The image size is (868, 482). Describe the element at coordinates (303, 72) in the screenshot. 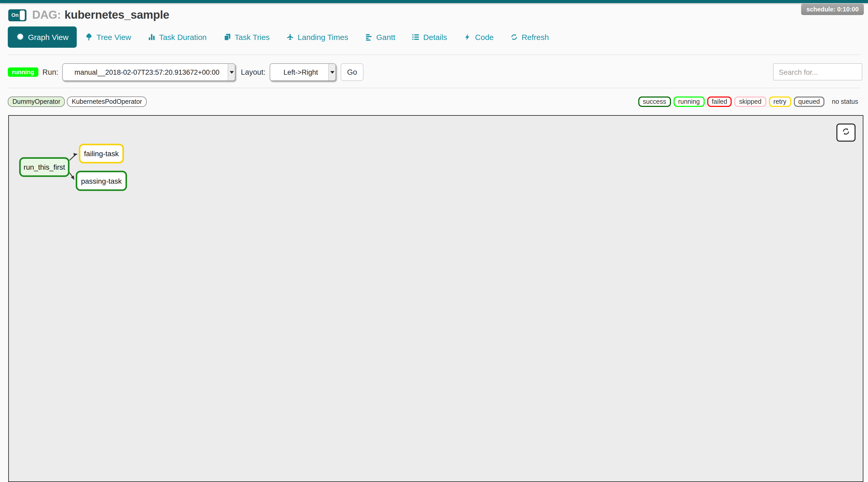

I see `layout-select: Left->Right` at that location.